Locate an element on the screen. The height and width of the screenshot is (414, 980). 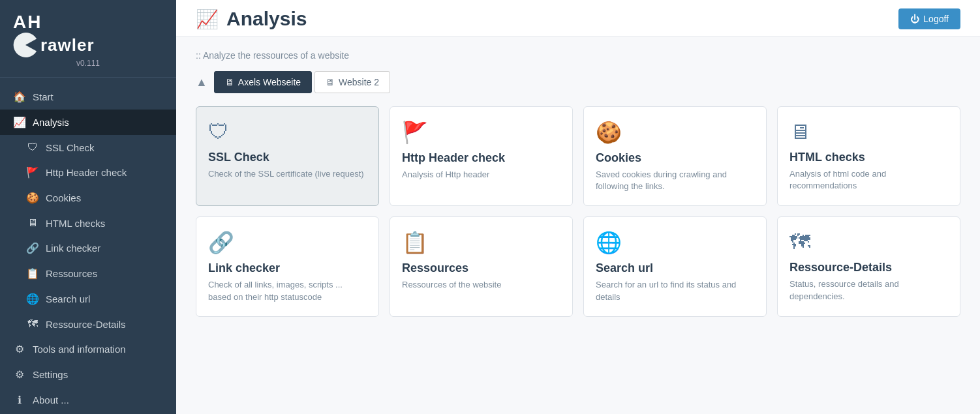
card-ressources: 📋 Ressources Ressources of the website is located at coordinates (482, 266).